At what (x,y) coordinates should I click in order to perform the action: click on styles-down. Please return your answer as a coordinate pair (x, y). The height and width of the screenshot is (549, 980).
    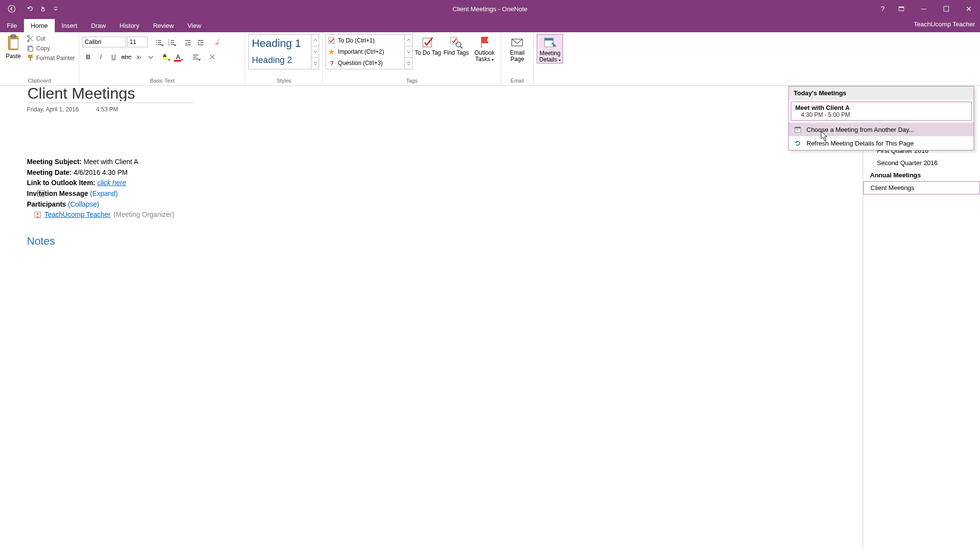
    Looking at the image, I should click on (315, 52).